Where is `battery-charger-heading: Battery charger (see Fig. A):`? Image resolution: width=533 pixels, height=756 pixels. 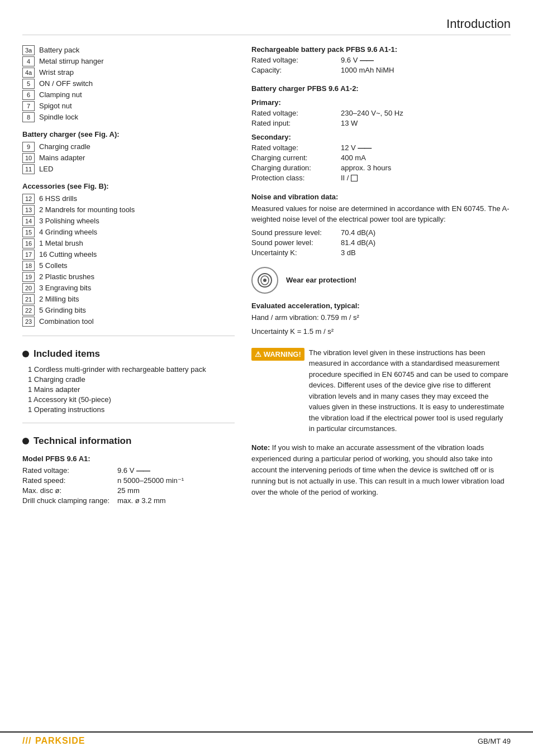
battery-charger-heading: Battery charger (see Fig. A): is located at coordinates (129, 134).